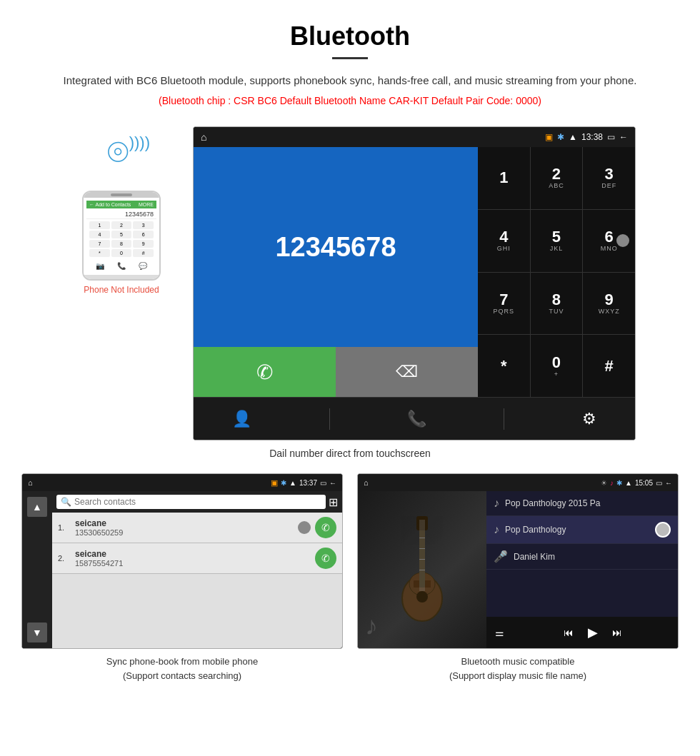  I want to click on numpad-key-2: 2 ABC, so click(557, 178).